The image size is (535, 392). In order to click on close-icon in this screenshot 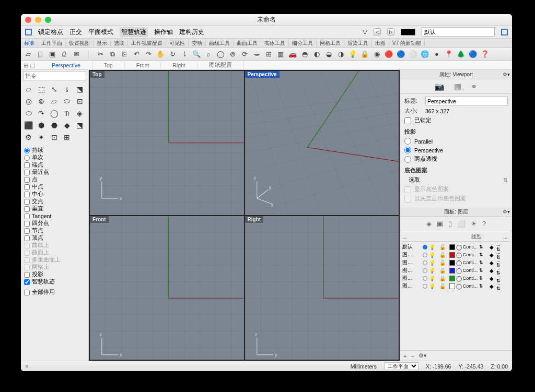, I will do `click(28, 20)`.